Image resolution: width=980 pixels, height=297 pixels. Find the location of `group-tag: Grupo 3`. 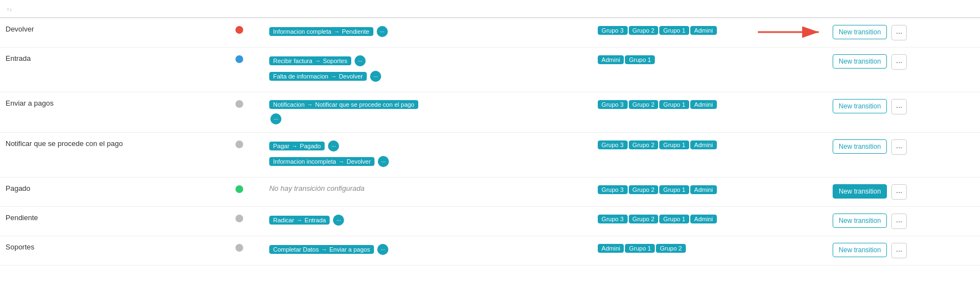

group-tag: Grupo 3 is located at coordinates (613, 145).